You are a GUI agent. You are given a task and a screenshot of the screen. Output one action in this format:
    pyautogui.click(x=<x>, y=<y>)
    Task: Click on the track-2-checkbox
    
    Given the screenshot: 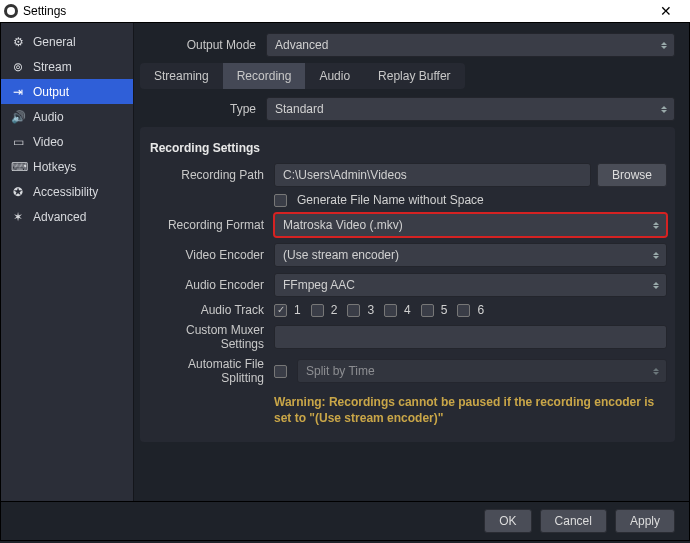 What is the action you would take?
    pyautogui.click(x=318, y=310)
    